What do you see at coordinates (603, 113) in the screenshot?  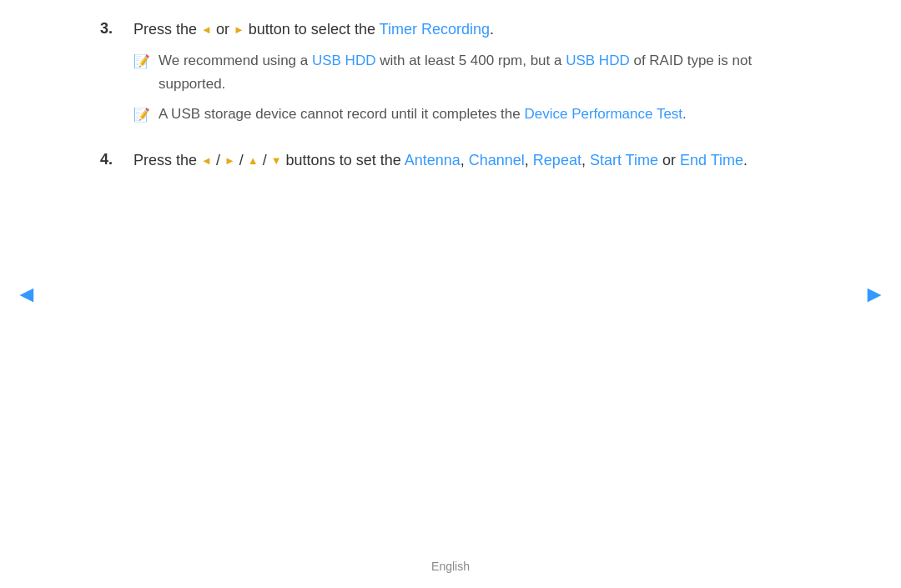 I see `device-performance-link: Device Performance Test` at bounding box center [603, 113].